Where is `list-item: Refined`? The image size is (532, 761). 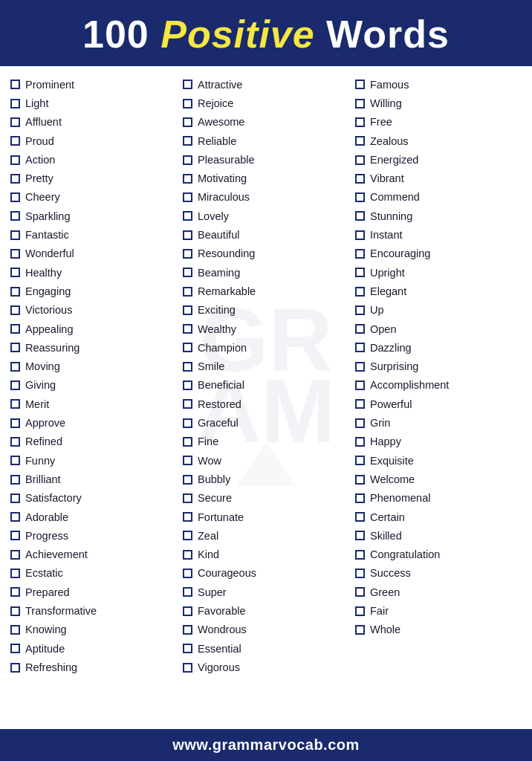 list-item: Refined is located at coordinates (94, 441).